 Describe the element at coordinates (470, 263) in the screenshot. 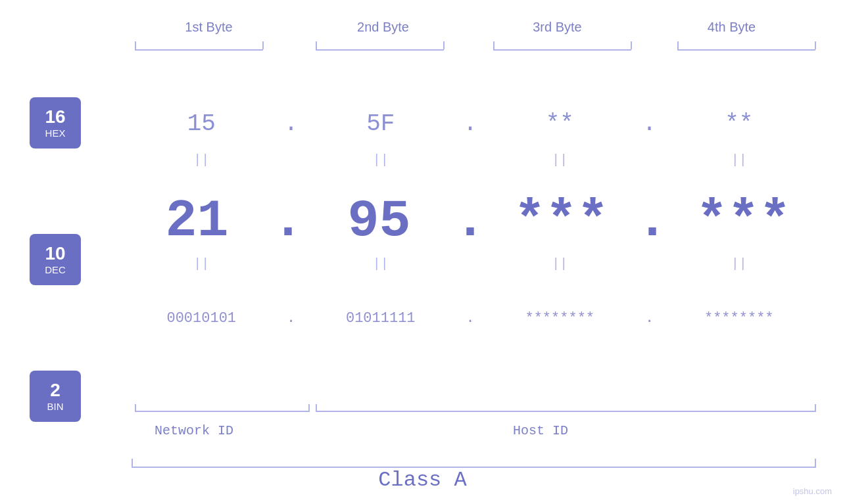

I see `eq-row-2: || || || ||` at that location.